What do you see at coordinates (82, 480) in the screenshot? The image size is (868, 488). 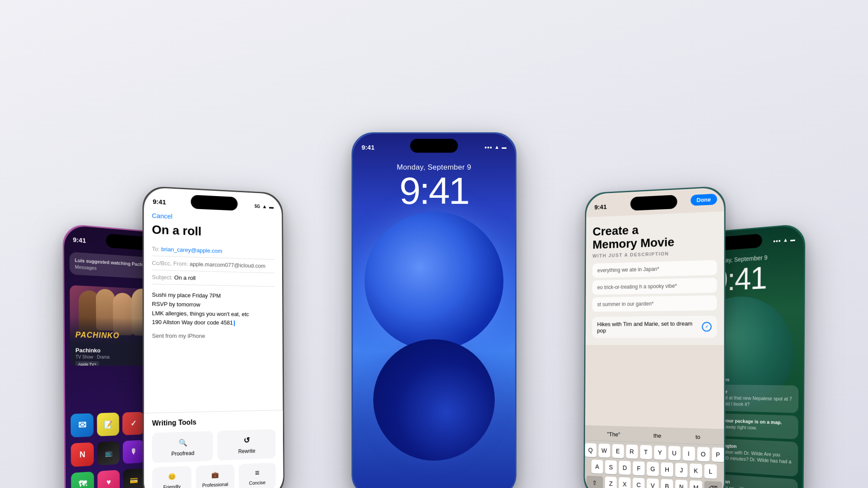 I see `maps-icon: 🗺` at bounding box center [82, 480].